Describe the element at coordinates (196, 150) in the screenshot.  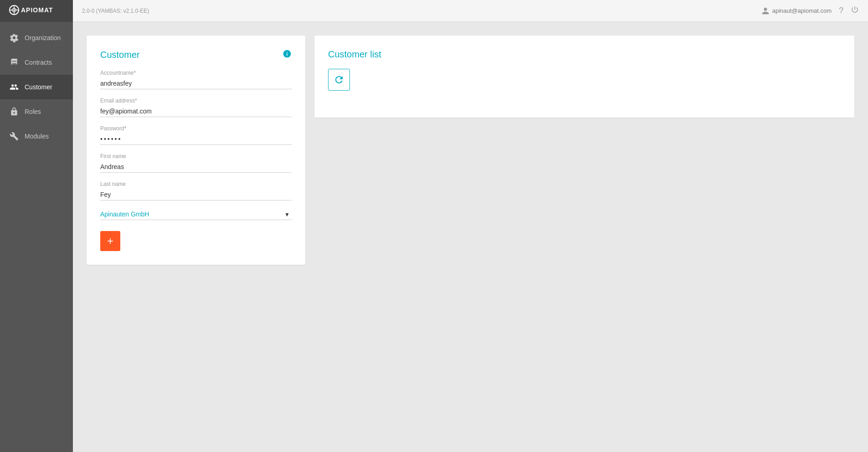
I see `customer-form-card: Customer Accountname* Email address* Pas…` at that location.